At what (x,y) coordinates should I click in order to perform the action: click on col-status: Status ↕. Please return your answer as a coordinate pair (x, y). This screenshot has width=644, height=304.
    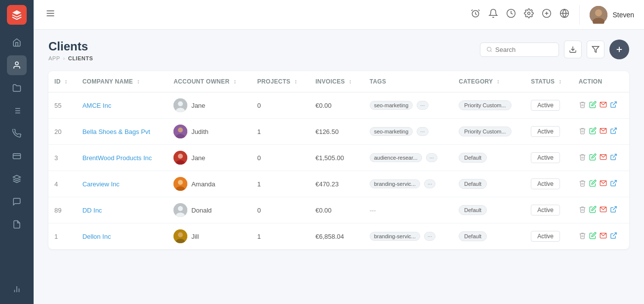
    Looking at the image, I should click on (549, 82).